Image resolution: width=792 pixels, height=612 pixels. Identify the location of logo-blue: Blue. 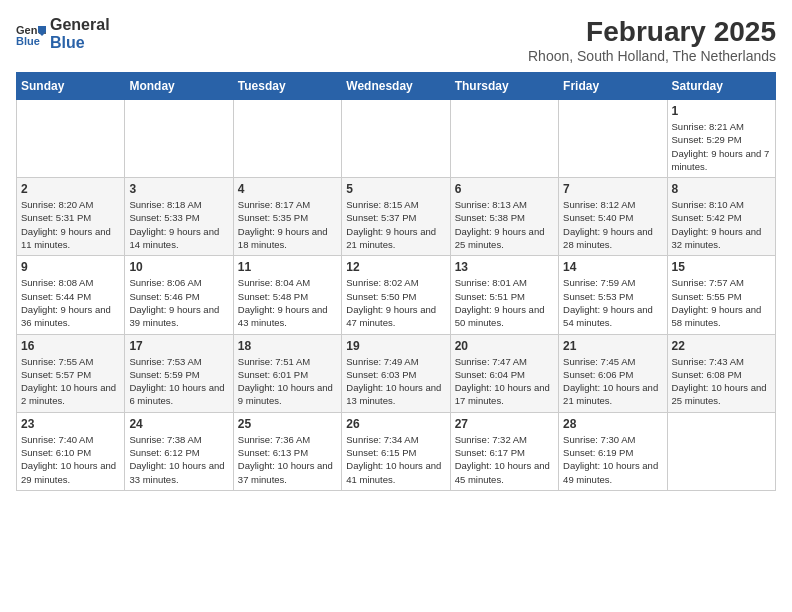
(80, 43).